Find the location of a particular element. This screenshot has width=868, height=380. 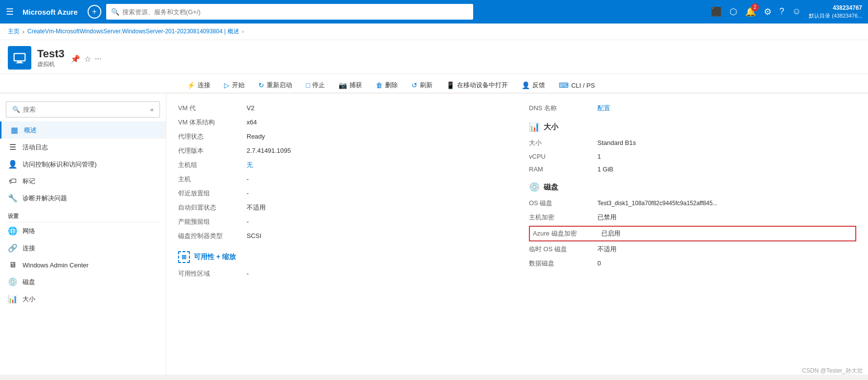

size-section-header: 📊 大小 is located at coordinates (693, 127).